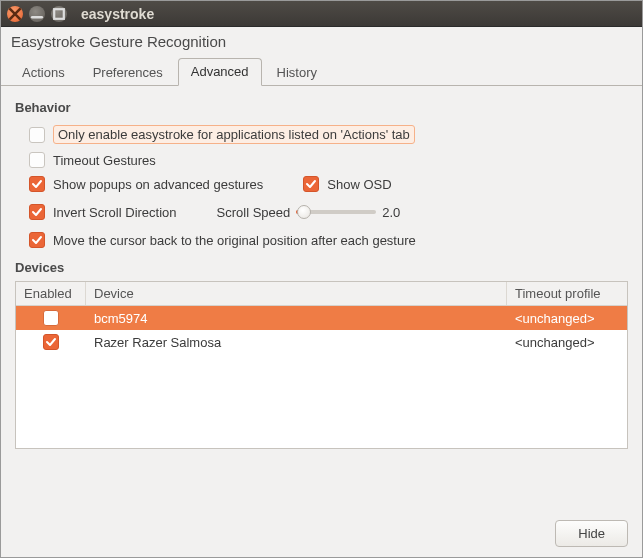  I want to click on col-timeout: Timeout profile, so click(567, 294).